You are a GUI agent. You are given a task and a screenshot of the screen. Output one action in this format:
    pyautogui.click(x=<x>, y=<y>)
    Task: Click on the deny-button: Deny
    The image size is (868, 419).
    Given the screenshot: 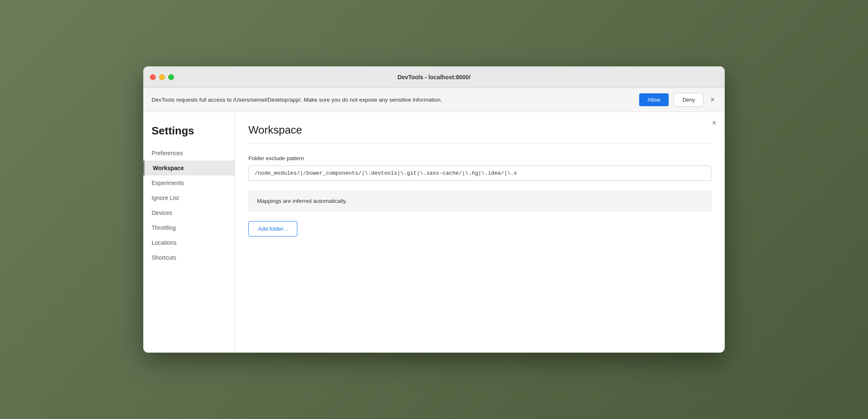 What is the action you would take?
    pyautogui.click(x=689, y=100)
    